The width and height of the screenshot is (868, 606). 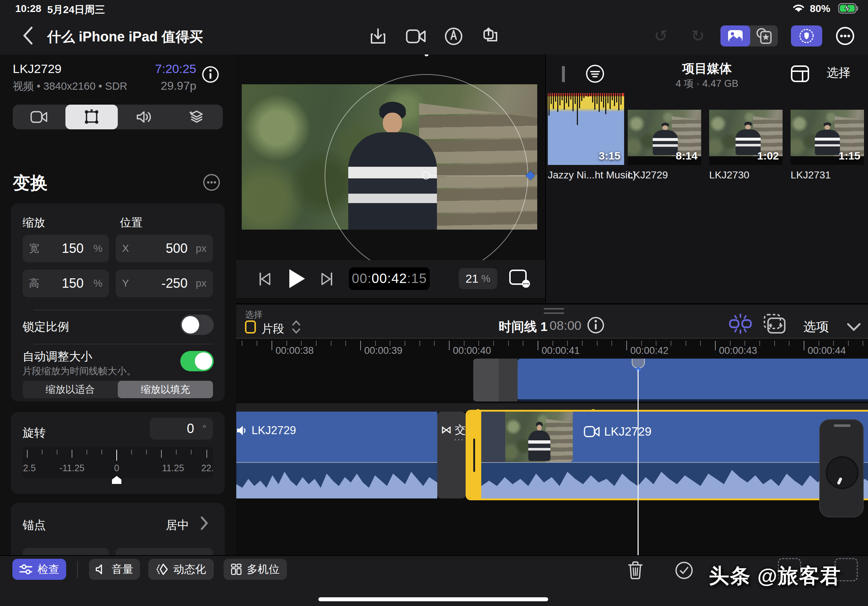 What do you see at coordinates (563, 74) in the screenshot?
I see `panel-drag-handle` at bounding box center [563, 74].